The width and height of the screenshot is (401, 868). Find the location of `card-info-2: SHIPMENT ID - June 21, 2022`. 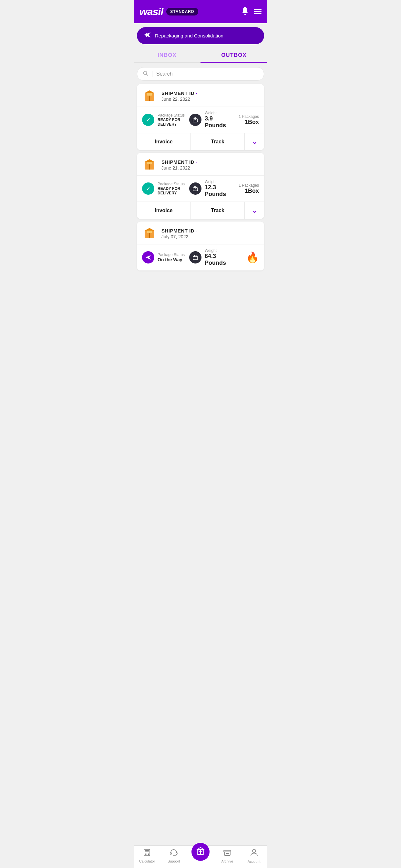

card-info-2: SHIPMENT ID - June 21, 2022 is located at coordinates (179, 165).